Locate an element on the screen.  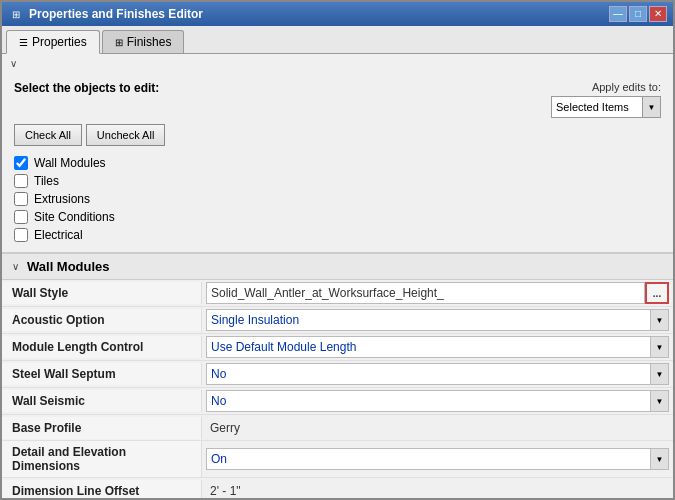
apply-edits-label: Apply edits to: is located at coordinates (626, 87).